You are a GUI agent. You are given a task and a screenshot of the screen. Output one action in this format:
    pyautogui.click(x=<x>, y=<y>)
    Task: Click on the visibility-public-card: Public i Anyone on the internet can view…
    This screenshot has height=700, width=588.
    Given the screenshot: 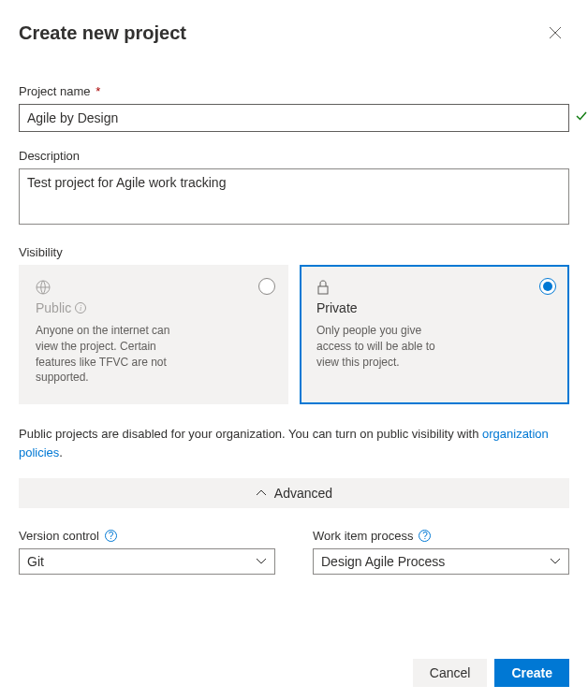 What is the action you would take?
    pyautogui.click(x=154, y=335)
    